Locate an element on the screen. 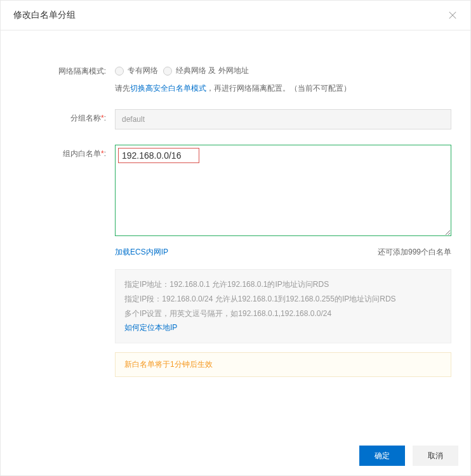 This screenshot has height=476, width=471. close-button is located at coordinates (453, 15).